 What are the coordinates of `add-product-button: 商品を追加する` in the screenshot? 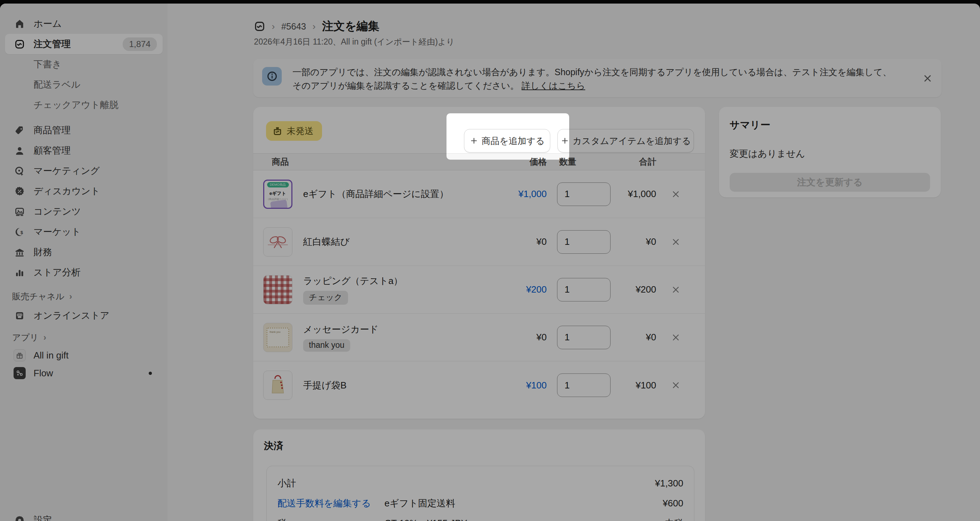 It's located at (507, 141).